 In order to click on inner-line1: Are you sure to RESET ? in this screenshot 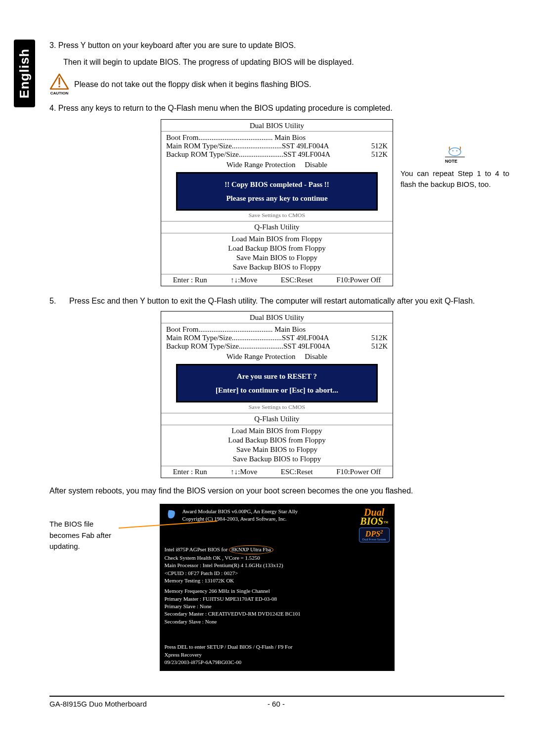, I will do `click(277, 376)`.